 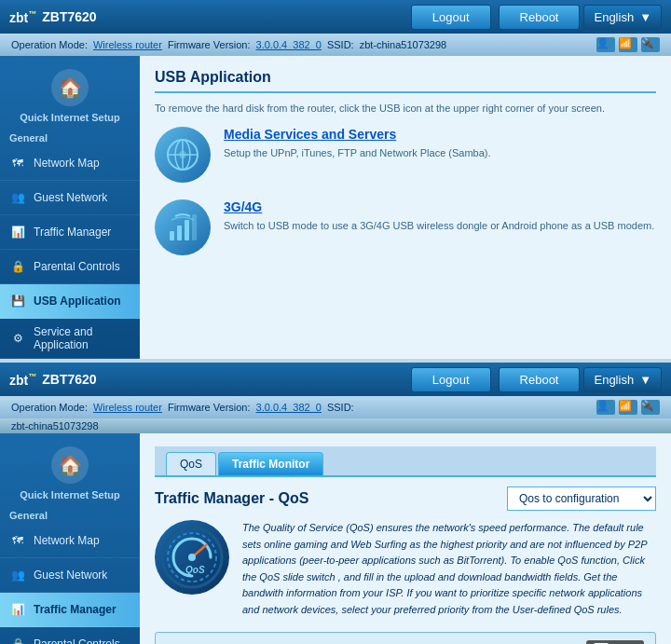 I want to click on service-application-label: Service and Application, so click(x=83, y=338).